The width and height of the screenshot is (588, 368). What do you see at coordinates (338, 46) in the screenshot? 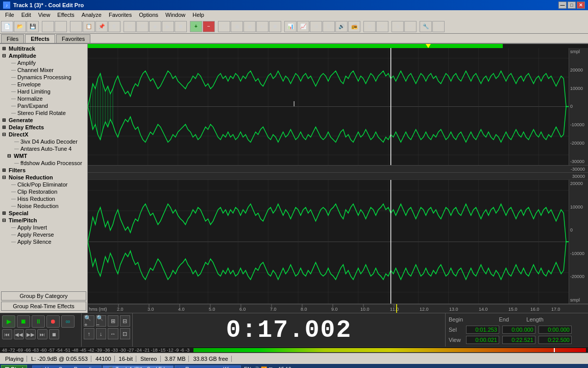
I see `progress-bar-container` at bounding box center [338, 46].